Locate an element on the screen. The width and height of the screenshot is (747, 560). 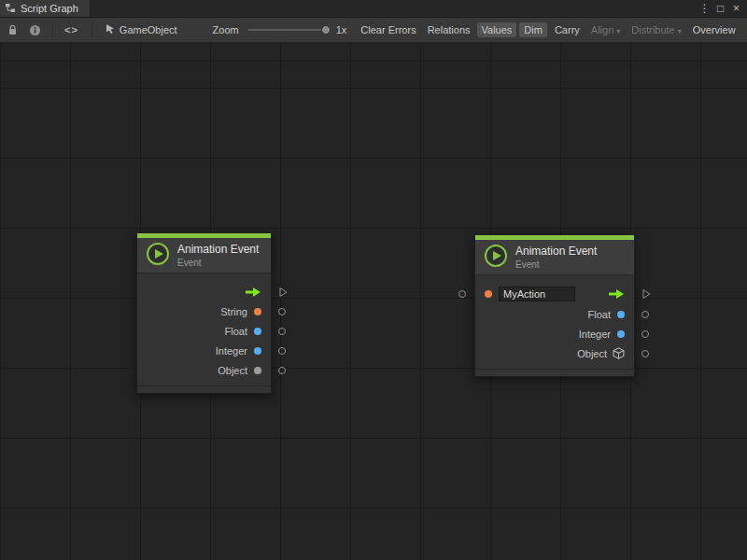
flow-output-row is located at coordinates (204, 291).